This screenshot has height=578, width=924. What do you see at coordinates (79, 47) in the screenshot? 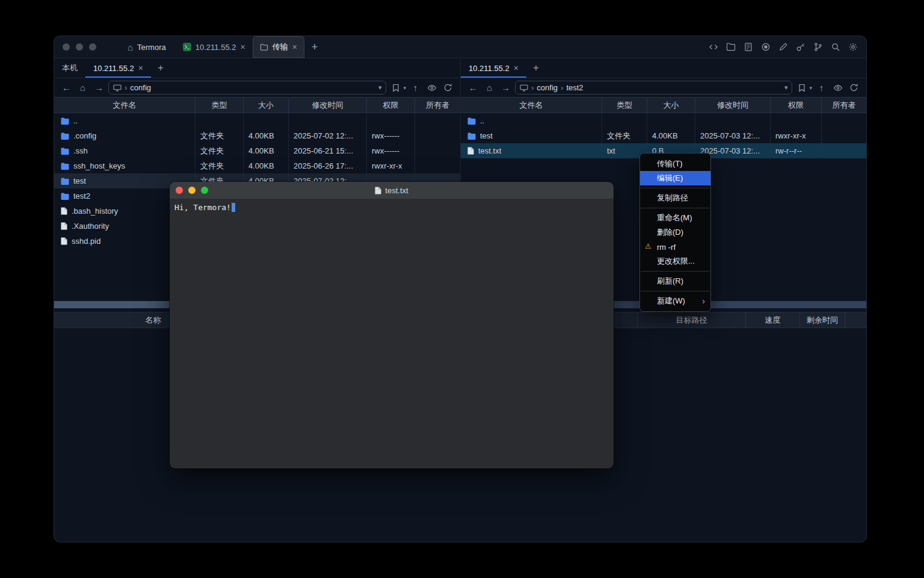
I see `traffic-lights` at bounding box center [79, 47].